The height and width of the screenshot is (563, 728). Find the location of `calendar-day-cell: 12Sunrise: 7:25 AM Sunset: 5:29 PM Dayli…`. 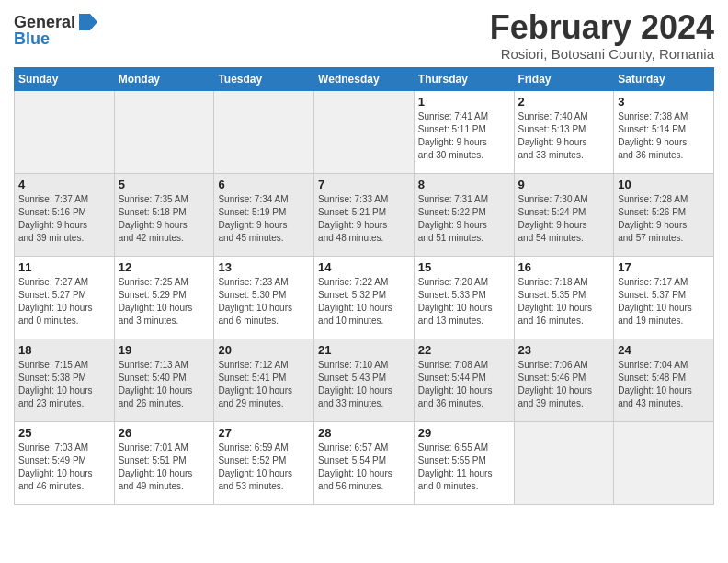

calendar-day-cell: 12Sunrise: 7:25 AM Sunset: 5:29 PM Dayli… is located at coordinates (164, 297).